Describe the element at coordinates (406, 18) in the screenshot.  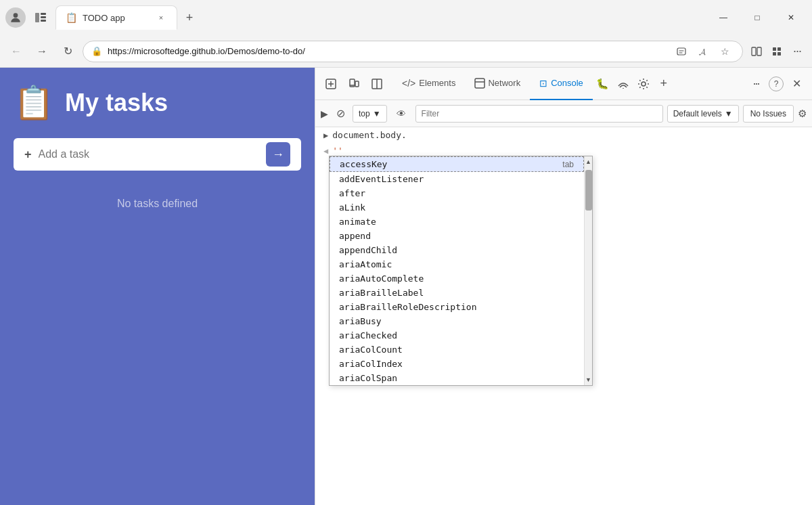
I see `title-bar: 📋 TODO app × + — □ ✕` at that location.